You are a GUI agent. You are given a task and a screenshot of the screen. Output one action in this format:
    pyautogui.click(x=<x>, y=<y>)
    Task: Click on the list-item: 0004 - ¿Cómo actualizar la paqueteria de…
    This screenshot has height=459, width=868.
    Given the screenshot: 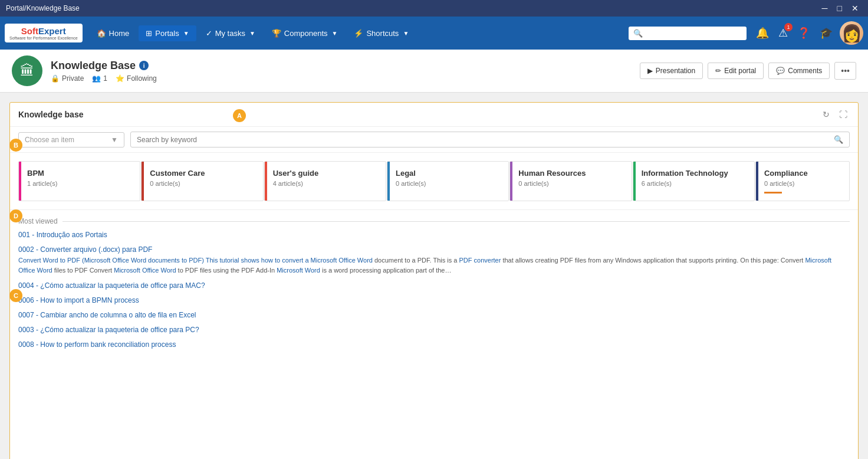 What is the action you would take?
    pyautogui.click(x=434, y=286)
    